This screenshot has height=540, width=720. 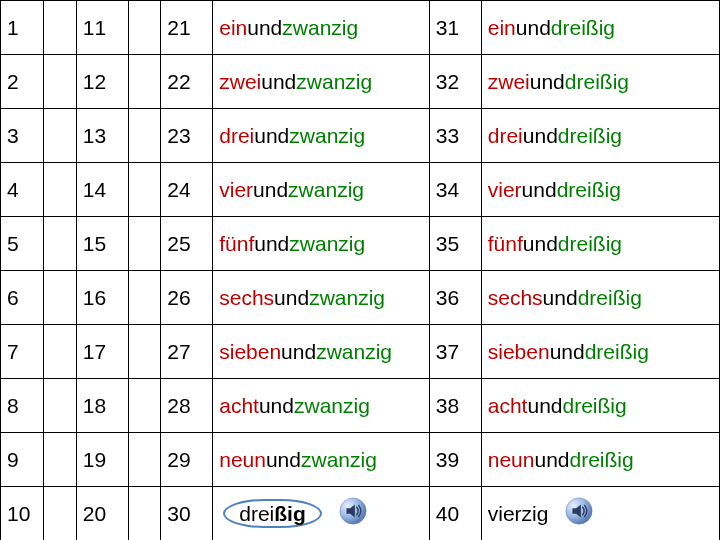 I want to click on col-3-word: neunundzwanzig, so click(x=322, y=460).